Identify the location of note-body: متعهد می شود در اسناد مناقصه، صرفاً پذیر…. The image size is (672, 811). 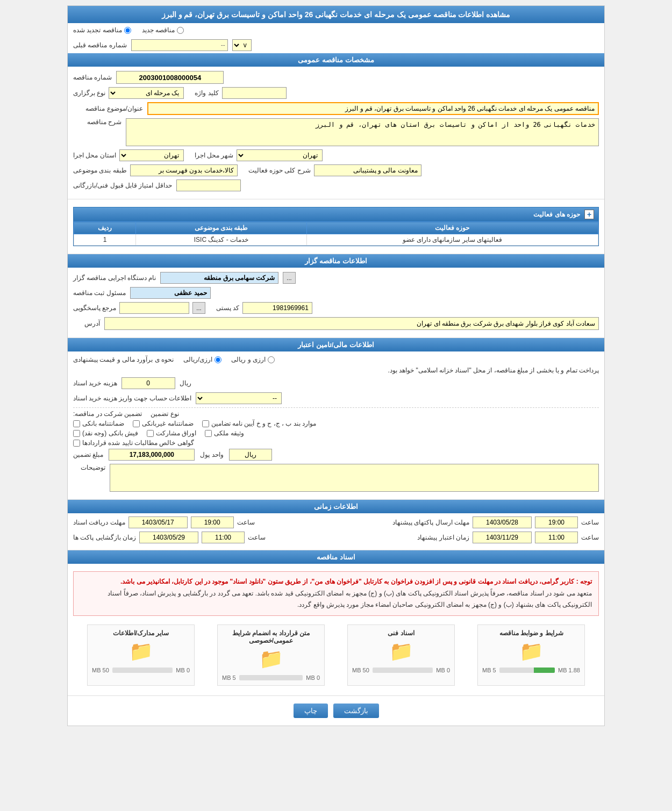
(349, 599).